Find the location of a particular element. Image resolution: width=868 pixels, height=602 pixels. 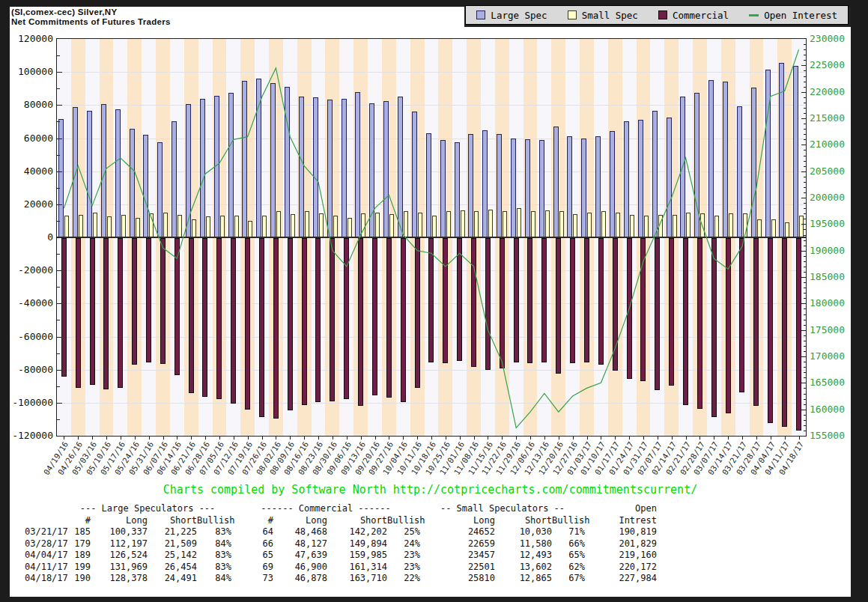

legend-item-large-spec: Large Spec is located at coordinates (512, 15).